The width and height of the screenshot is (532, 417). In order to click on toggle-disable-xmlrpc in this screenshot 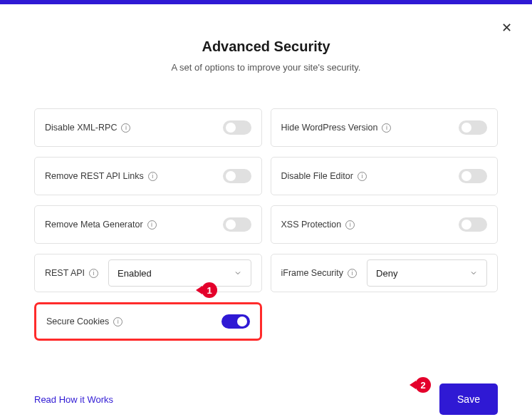, I will do `click(237, 128)`.